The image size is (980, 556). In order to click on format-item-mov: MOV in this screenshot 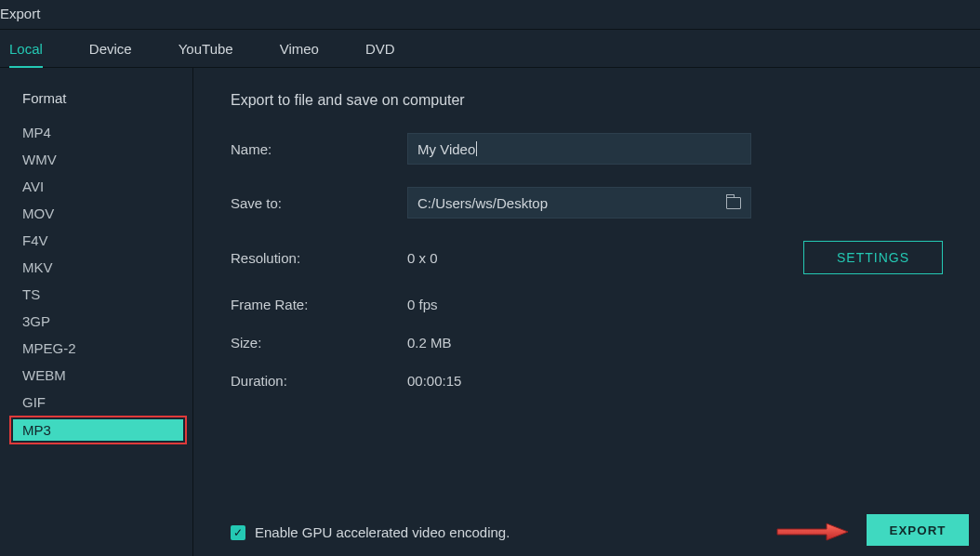, I will do `click(97, 214)`.